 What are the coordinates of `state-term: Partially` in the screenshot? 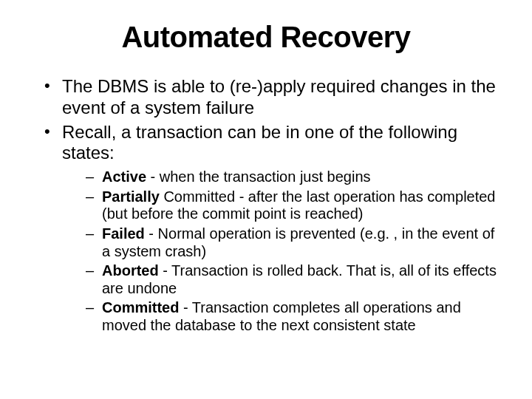 It's located at (131, 197).